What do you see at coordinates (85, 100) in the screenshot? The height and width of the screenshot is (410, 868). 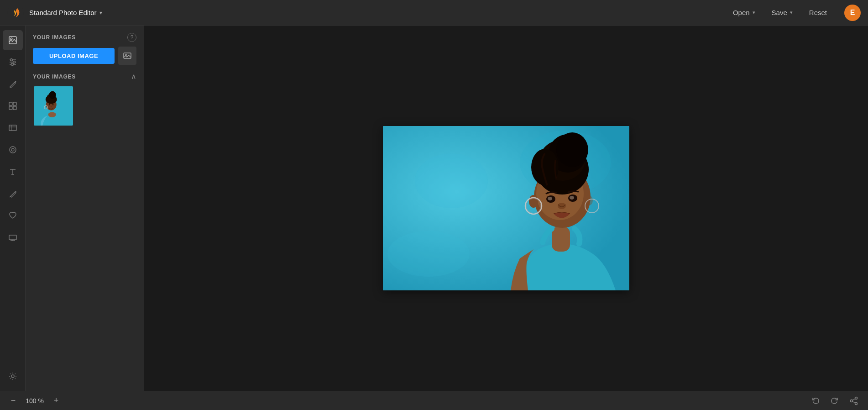 I see `images-section: YOUR IMAGES ∧` at bounding box center [85, 100].